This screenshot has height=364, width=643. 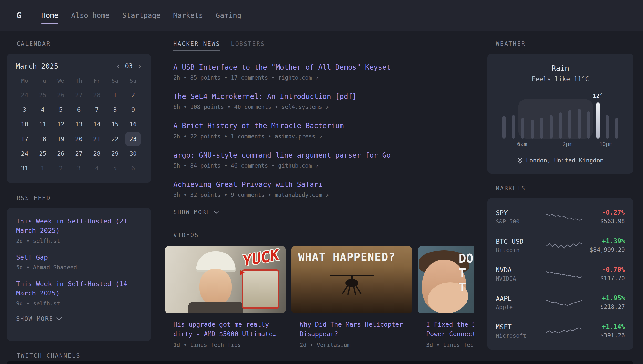 What do you see at coordinates (25, 168) in the screenshot?
I see `calendar-day: 31` at bounding box center [25, 168].